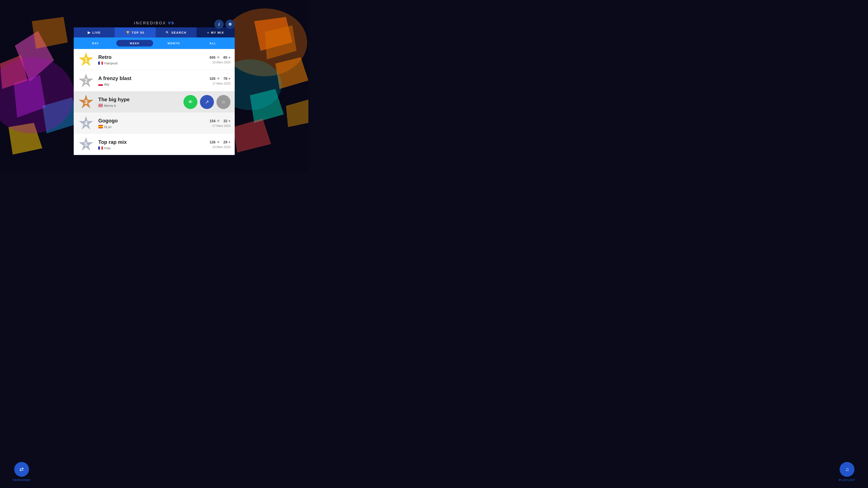  I want to click on live-label: LIVE, so click(96, 32).